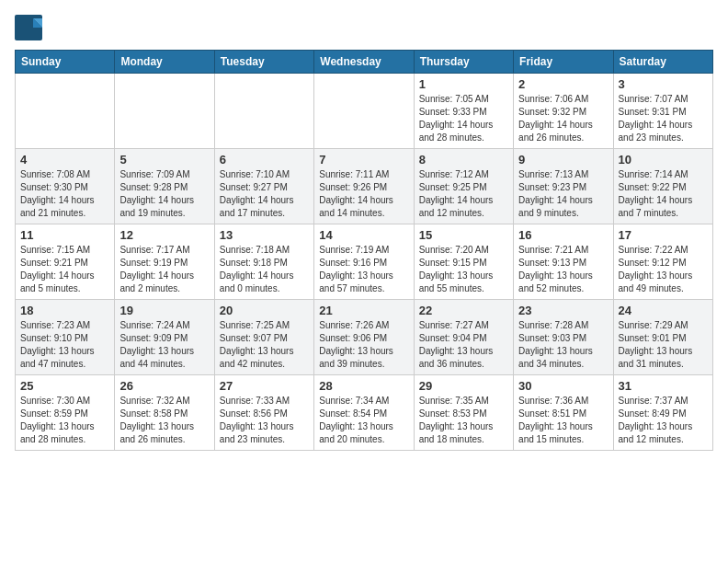 Image resolution: width=728 pixels, height=563 pixels. What do you see at coordinates (364, 160) in the screenshot?
I see `day-number: 7` at bounding box center [364, 160].